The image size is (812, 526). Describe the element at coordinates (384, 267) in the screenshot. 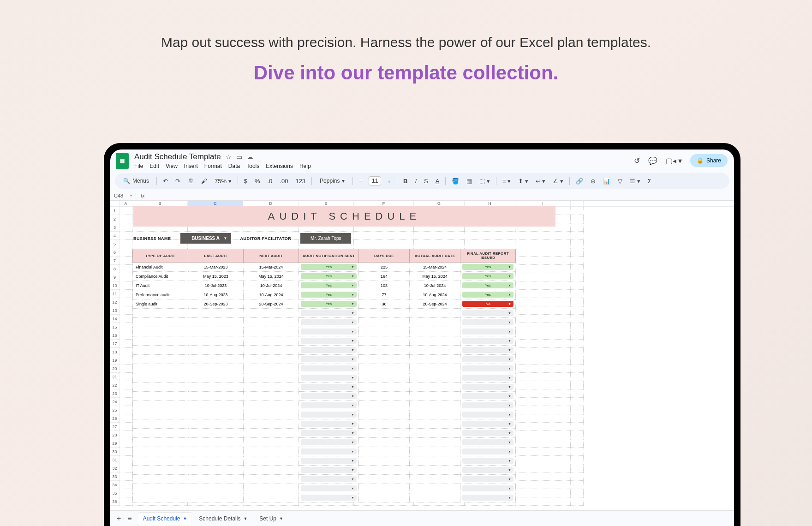

I see `cell-days: 225` at that location.